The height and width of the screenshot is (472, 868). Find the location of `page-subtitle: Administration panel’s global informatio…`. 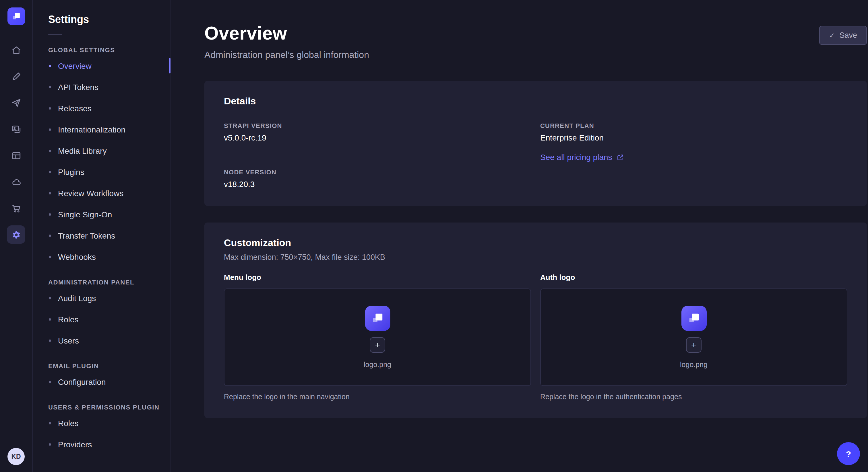

page-subtitle: Administration panel’s global informatio… is located at coordinates (287, 55).